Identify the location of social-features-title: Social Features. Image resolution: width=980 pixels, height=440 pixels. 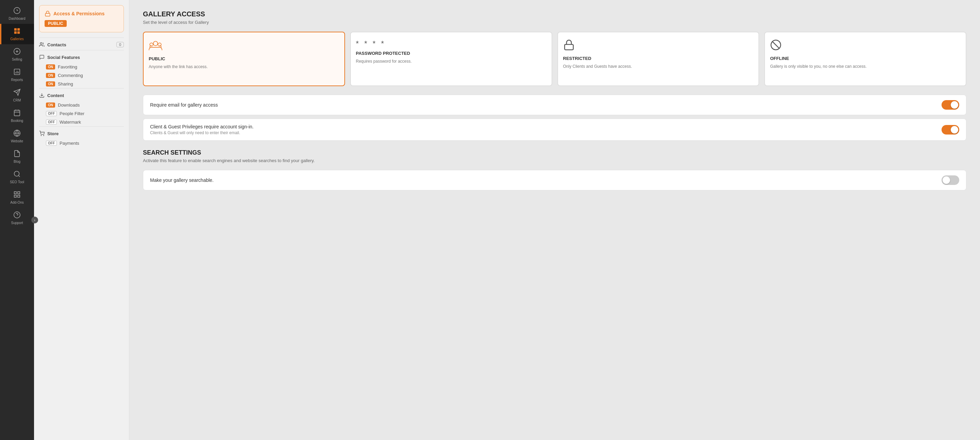
(59, 57).